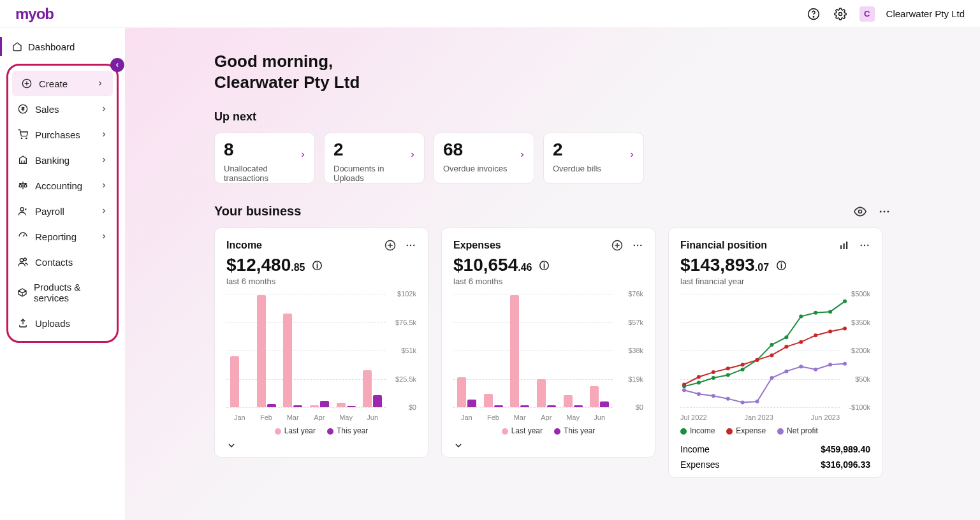 The image size is (980, 520). I want to click on settings-icon, so click(840, 14).